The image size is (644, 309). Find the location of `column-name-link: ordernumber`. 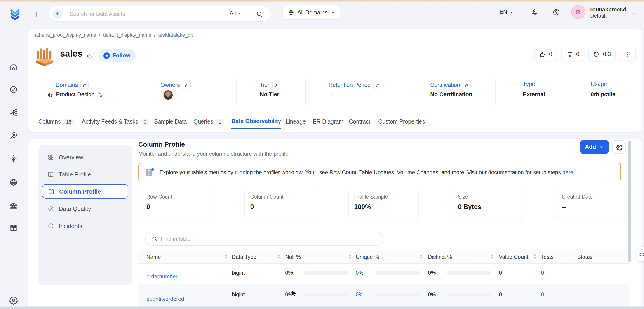

column-name-link: ordernumber is located at coordinates (162, 276).